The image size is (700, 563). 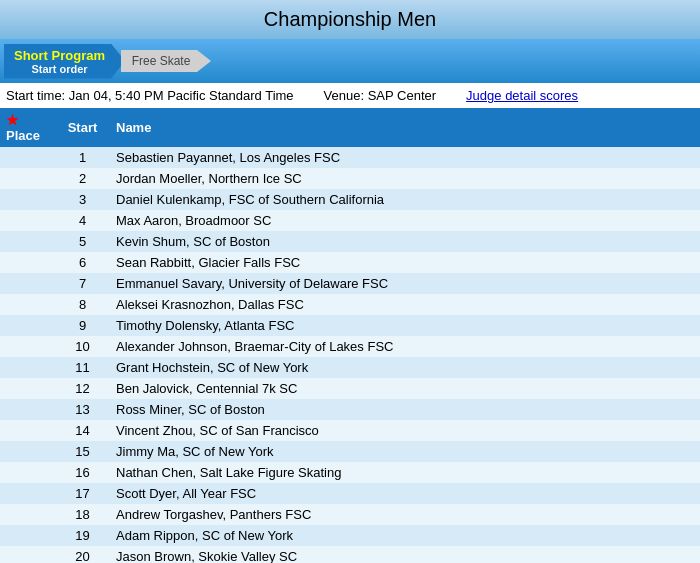 What do you see at coordinates (82, 158) in the screenshot?
I see `start-cell: 1` at bounding box center [82, 158].